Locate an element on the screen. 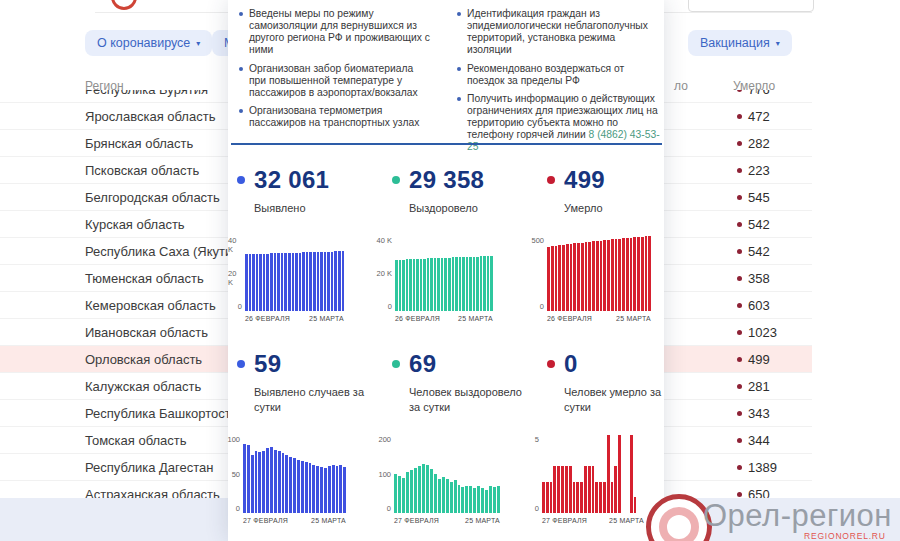 Image resolution: width=900 pixels, height=541 pixels. died-value: 282 is located at coordinates (754, 144).